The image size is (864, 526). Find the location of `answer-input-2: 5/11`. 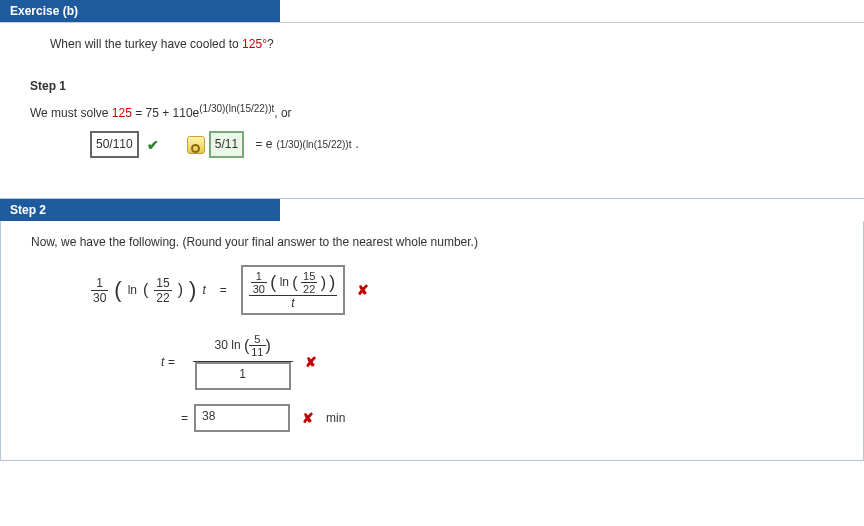

answer-input-2: 5/11 is located at coordinates (226, 144).